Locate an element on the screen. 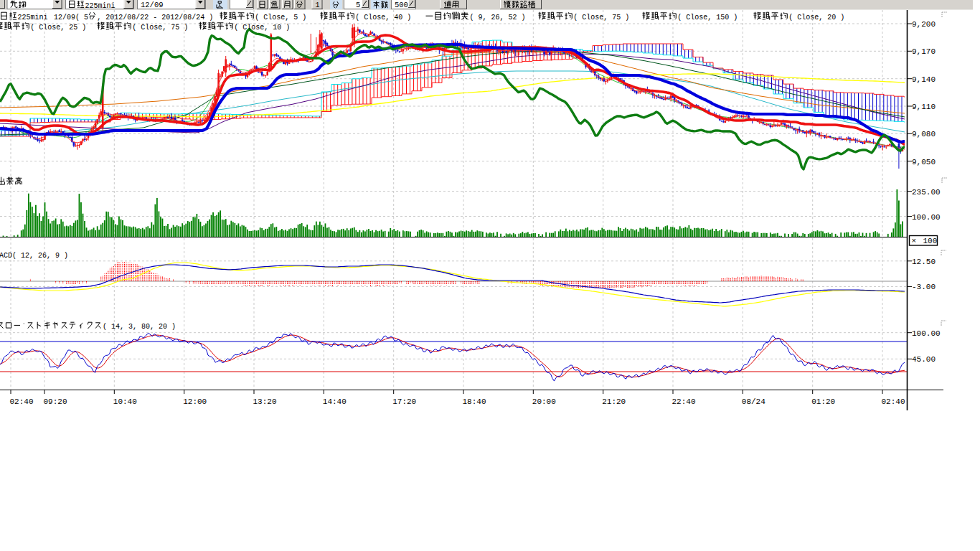 This screenshot has width=980, height=551. svg-text: 22:40 is located at coordinates (684, 402).